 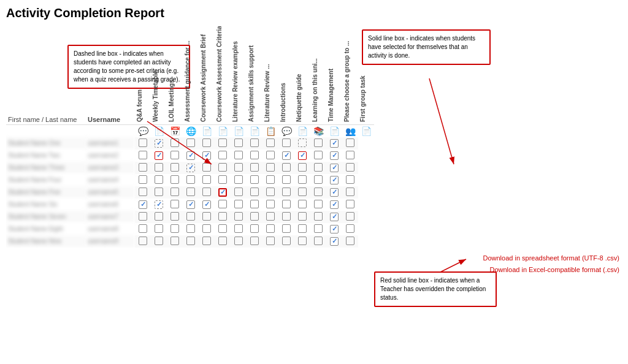 What do you see at coordinates (239, 131) in the screenshot?
I see `icon-lit-review: 📄` at bounding box center [239, 131].